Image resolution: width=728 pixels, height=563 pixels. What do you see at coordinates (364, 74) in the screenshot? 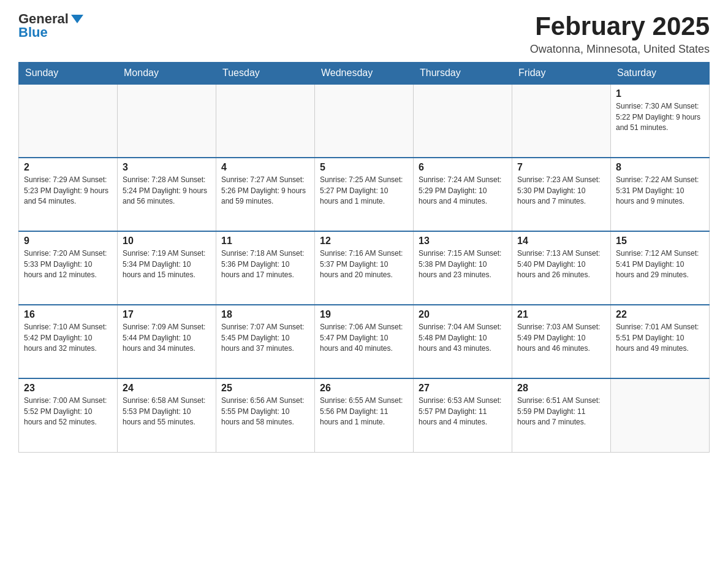
I see `calendar-header-row: SundayMondayTuesdayWednesdayThursdayFrid…` at bounding box center [364, 74].